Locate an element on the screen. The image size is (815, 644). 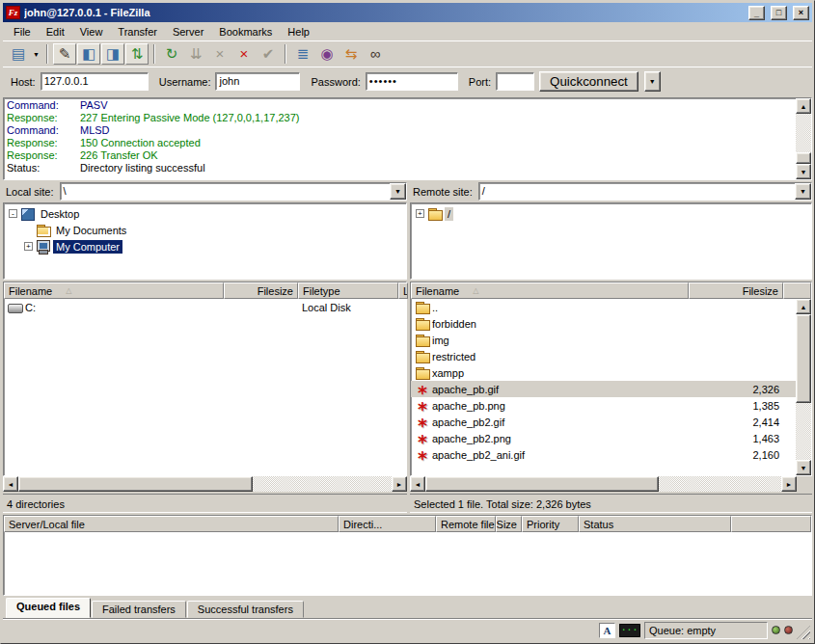
menu-help: Help is located at coordinates (299, 32).